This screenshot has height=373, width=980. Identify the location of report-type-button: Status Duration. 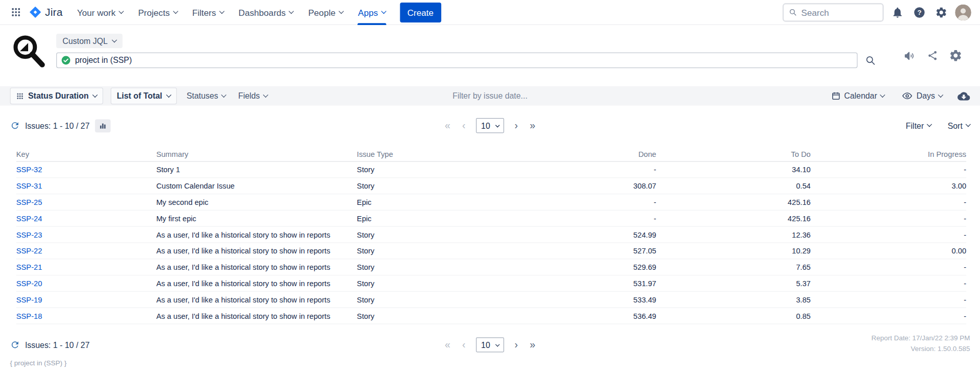
(57, 96).